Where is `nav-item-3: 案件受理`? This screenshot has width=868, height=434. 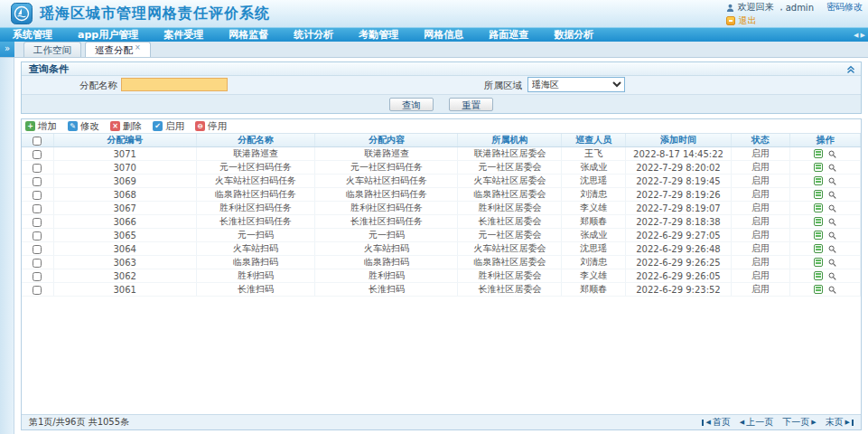
nav-item-3: 案件受理 is located at coordinates (183, 34).